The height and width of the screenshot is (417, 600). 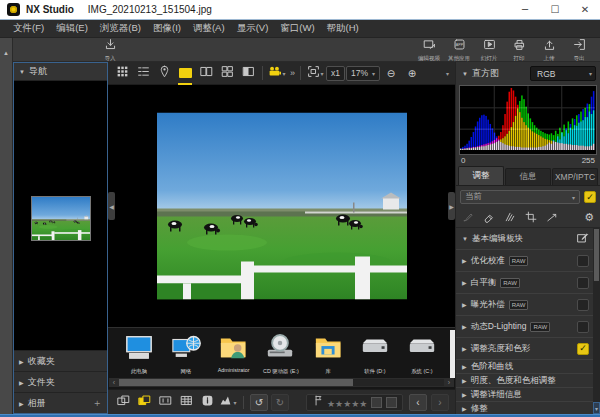 What do you see at coordinates (376, 402) in the screenshot?
I see `label-box-button` at bounding box center [376, 402].